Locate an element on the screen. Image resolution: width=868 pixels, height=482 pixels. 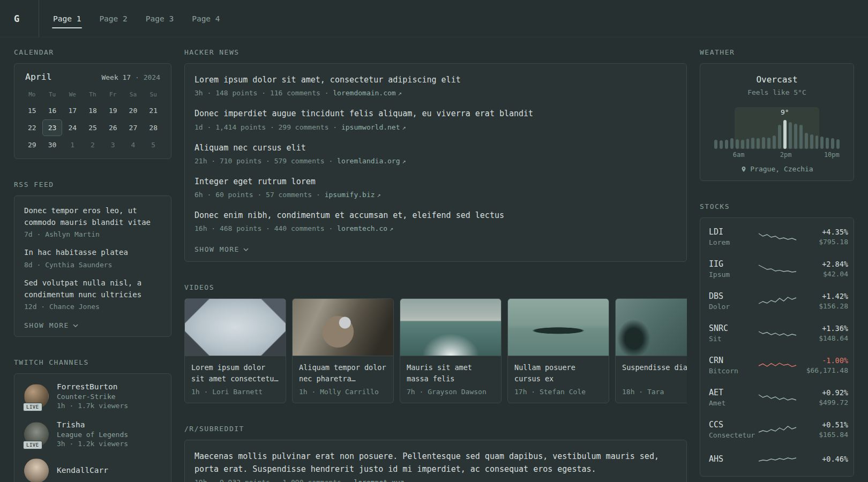
stock-symbol: CCS is located at coordinates (734, 425).